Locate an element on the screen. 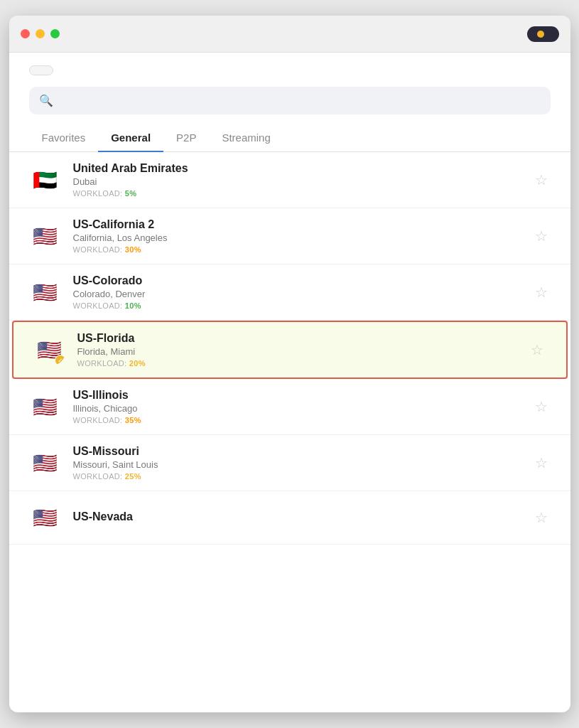 The height and width of the screenshot is (728, 579). connected-badge is located at coordinates (543, 34).